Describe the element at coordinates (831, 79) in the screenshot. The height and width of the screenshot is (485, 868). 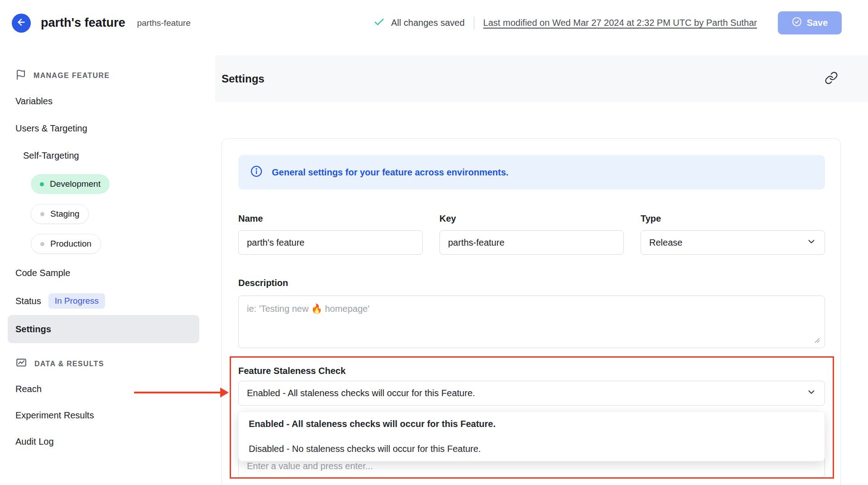
I see `link-icon` at that location.